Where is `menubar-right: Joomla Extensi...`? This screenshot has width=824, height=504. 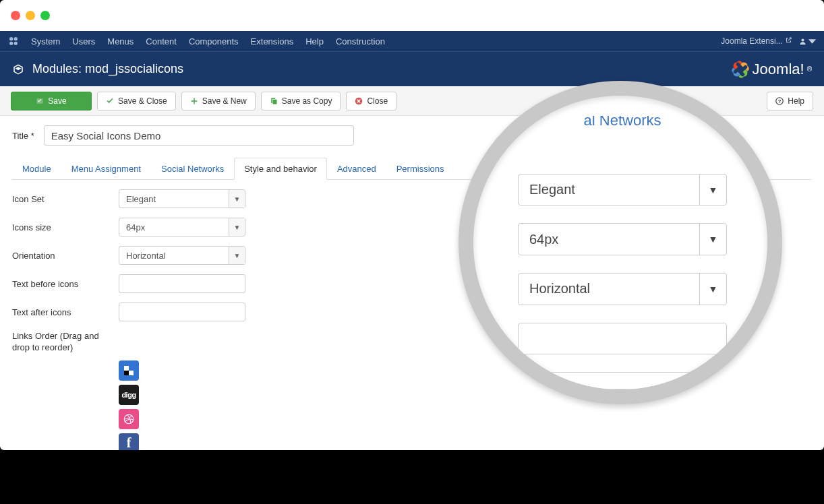
menubar-right: Joomla Extensi... is located at coordinates (769, 41).